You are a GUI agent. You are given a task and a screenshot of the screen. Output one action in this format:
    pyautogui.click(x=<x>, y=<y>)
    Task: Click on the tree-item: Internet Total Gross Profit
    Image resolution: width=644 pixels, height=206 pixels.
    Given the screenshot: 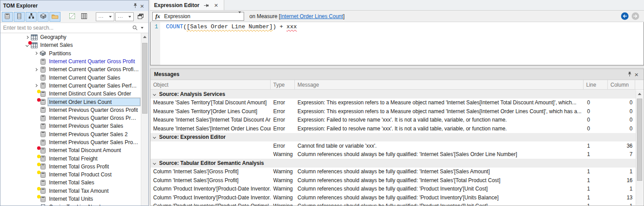 What is the action you would take?
    pyautogui.click(x=74, y=167)
    